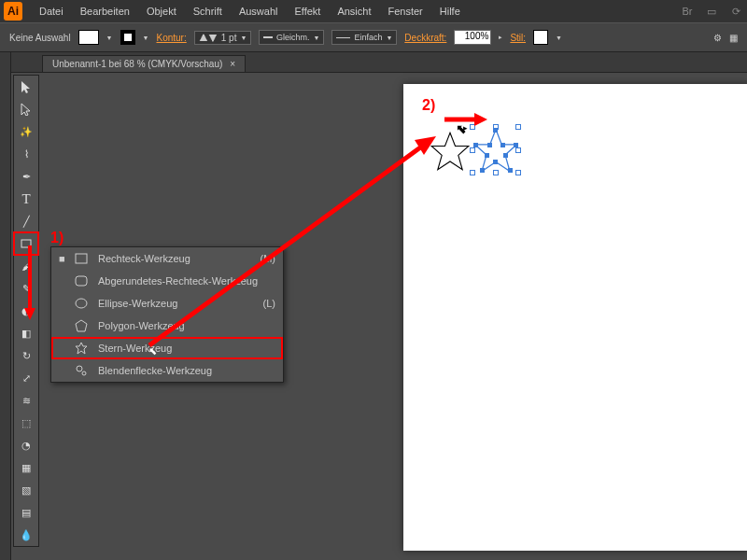  What do you see at coordinates (13, 11) in the screenshot?
I see `app-icon: Ai` at bounding box center [13, 11].